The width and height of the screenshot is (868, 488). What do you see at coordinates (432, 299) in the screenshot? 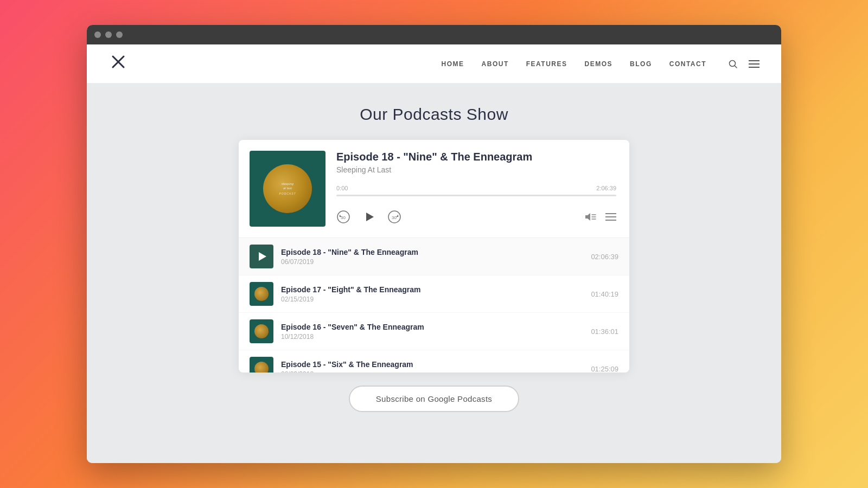
I see `episode-date-2: 02/15/2019` at bounding box center [432, 299].